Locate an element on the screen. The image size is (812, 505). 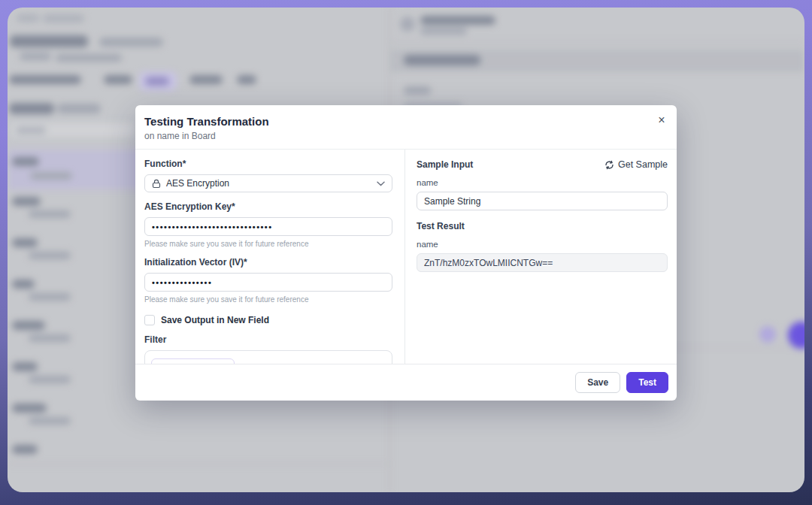
filter-label: Filter is located at coordinates (268, 340).